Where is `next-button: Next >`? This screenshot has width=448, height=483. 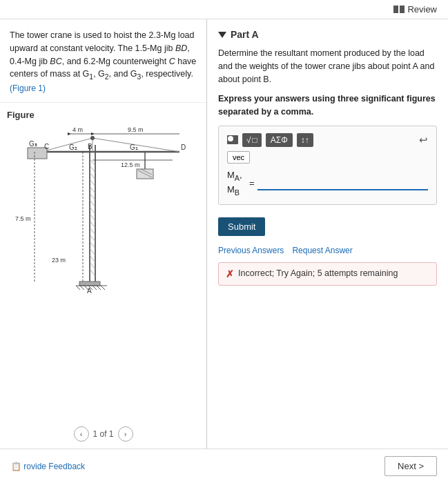
next-button: Next > is located at coordinates (411, 466).